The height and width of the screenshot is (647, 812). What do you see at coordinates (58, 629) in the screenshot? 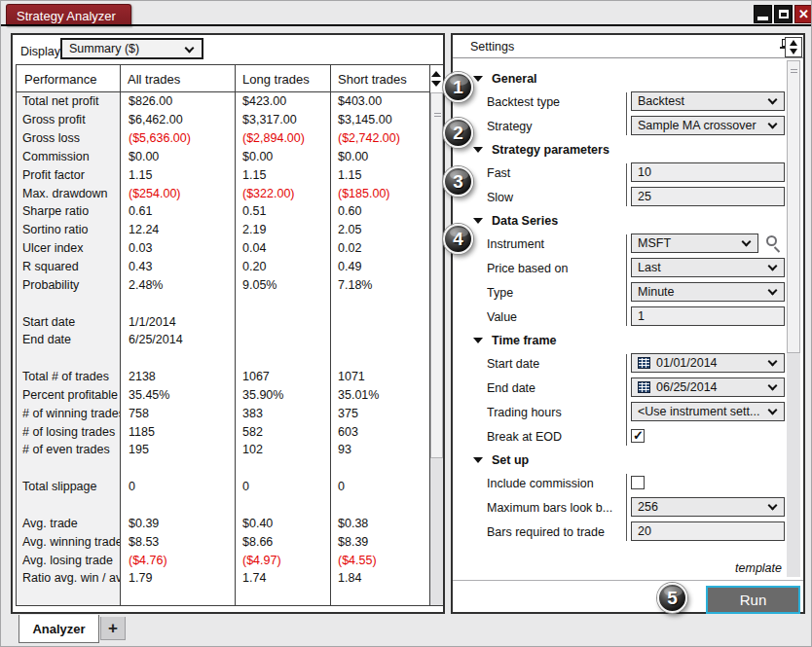
I see `tab-analyzer: Analyzer` at bounding box center [58, 629].